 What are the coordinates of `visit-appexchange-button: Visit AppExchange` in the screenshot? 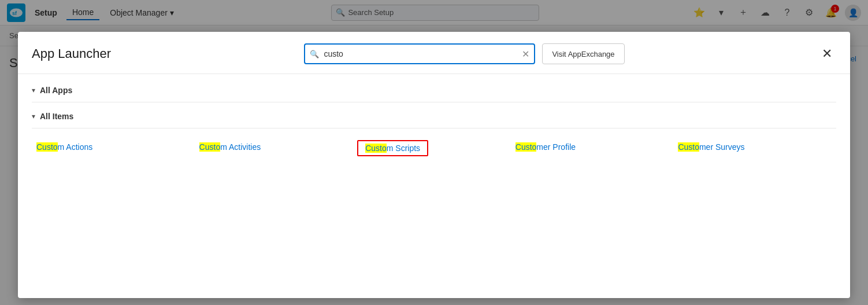 It's located at (583, 54).